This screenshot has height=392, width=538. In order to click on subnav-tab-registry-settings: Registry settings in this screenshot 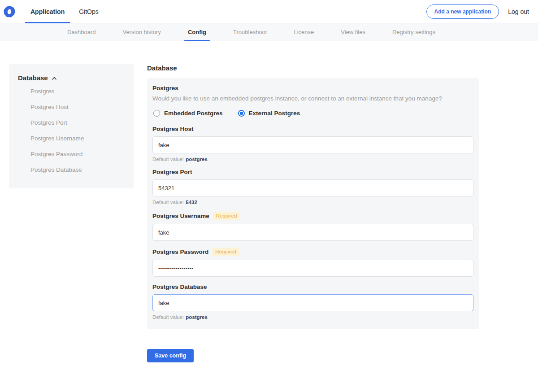, I will do `click(414, 32)`.